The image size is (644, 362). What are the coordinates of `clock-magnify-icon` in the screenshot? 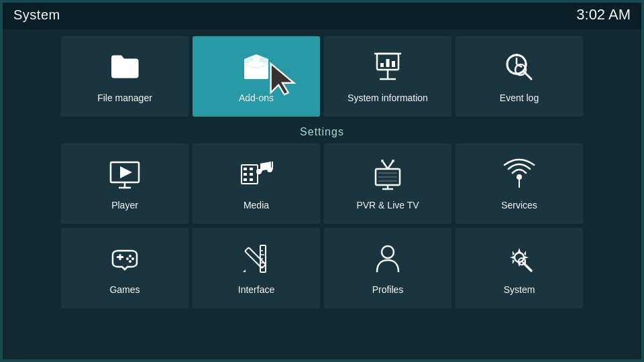 It's located at (519, 68).